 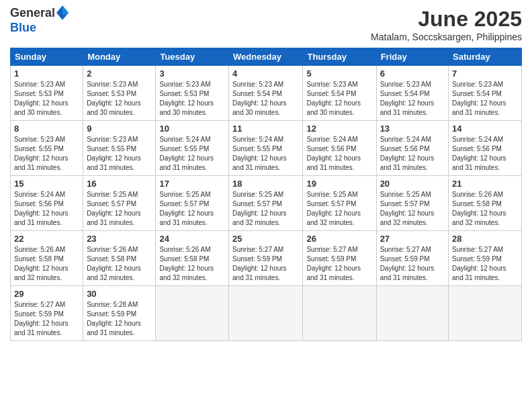 I want to click on calendar-day-19: 19 Sunrise: 5:25 AM Sunset: 5:57 PM Dayl…, so click(x=340, y=203).